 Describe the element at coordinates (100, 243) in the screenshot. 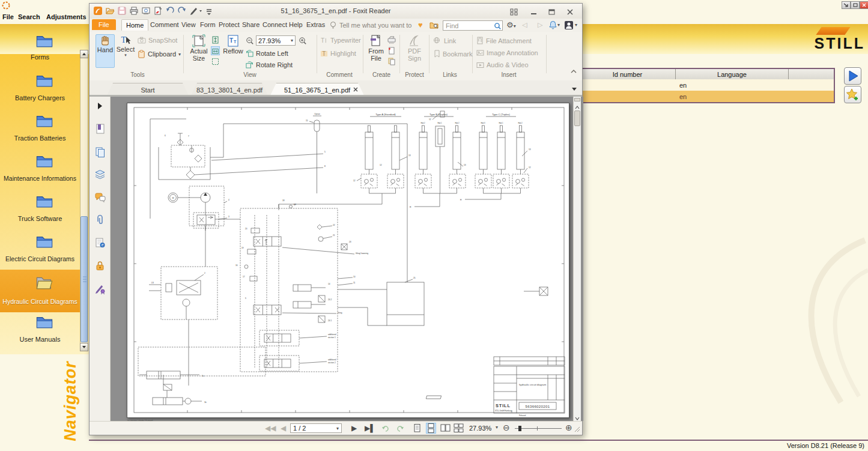

I see `digital-signatures-panel-icon: e` at that location.